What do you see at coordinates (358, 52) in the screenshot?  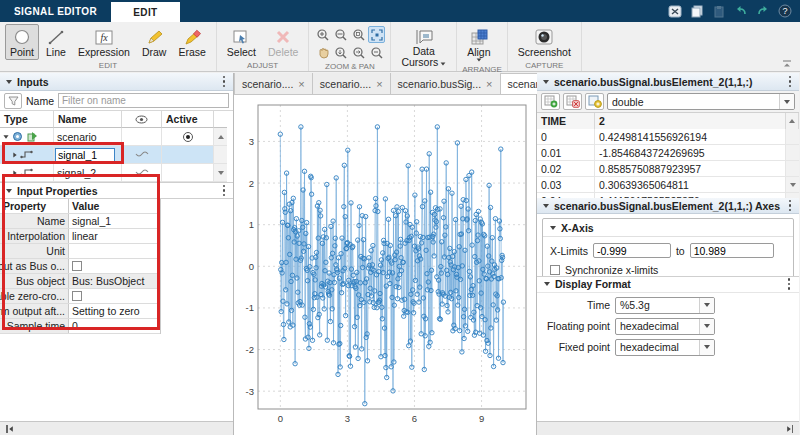 I see `zoom-in-y-icon` at bounding box center [358, 52].